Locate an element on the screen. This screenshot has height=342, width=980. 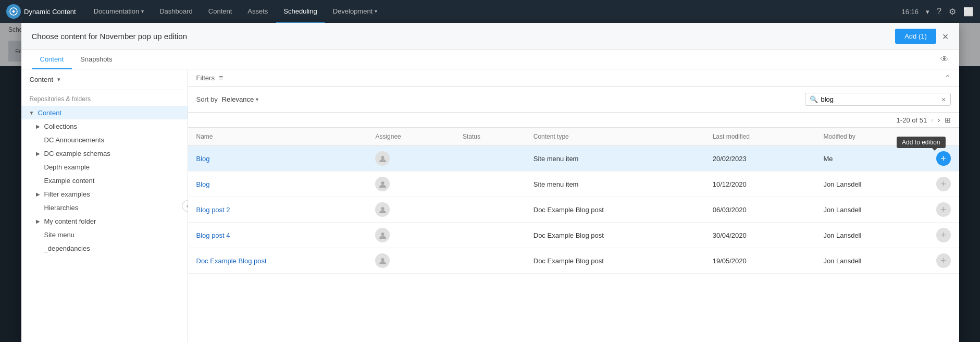
tab-content: Content is located at coordinates (52, 58).